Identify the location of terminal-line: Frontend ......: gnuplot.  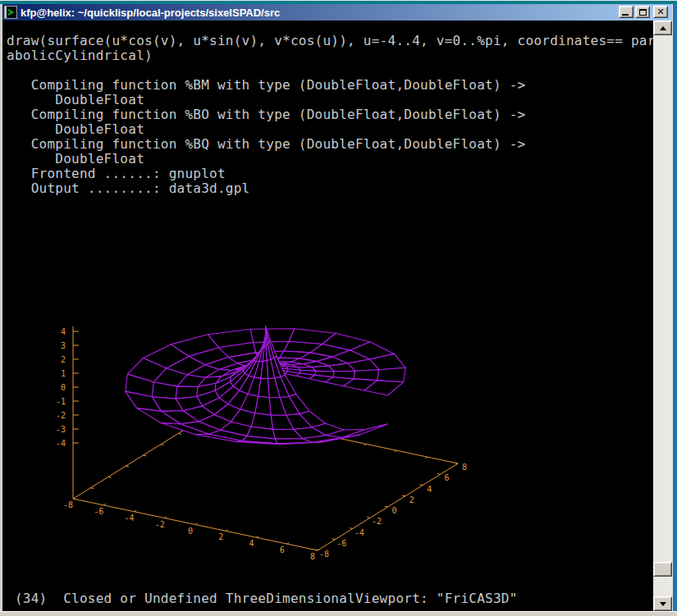
(330, 174).